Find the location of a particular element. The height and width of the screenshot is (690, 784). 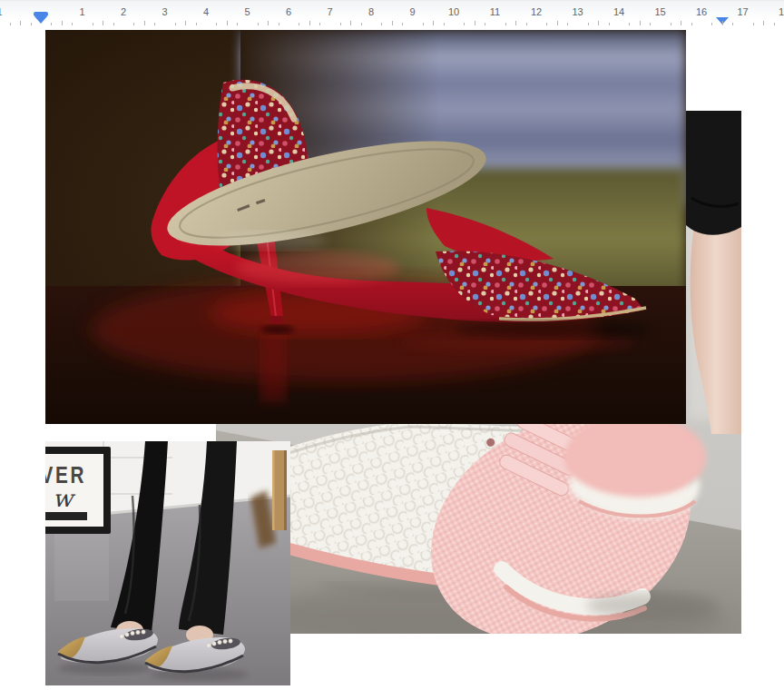

ruler-number: 4 is located at coordinates (206, 13).